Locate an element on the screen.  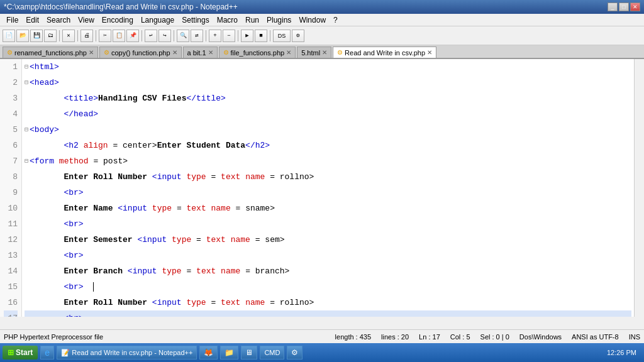
code-line-14: Enter Branch <input type = text name = b… is located at coordinates (328, 272).